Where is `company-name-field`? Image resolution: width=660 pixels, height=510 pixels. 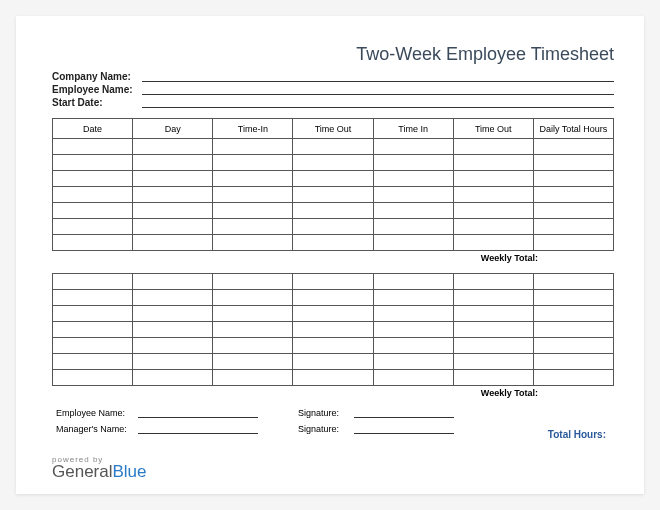 company-name-field is located at coordinates (378, 77).